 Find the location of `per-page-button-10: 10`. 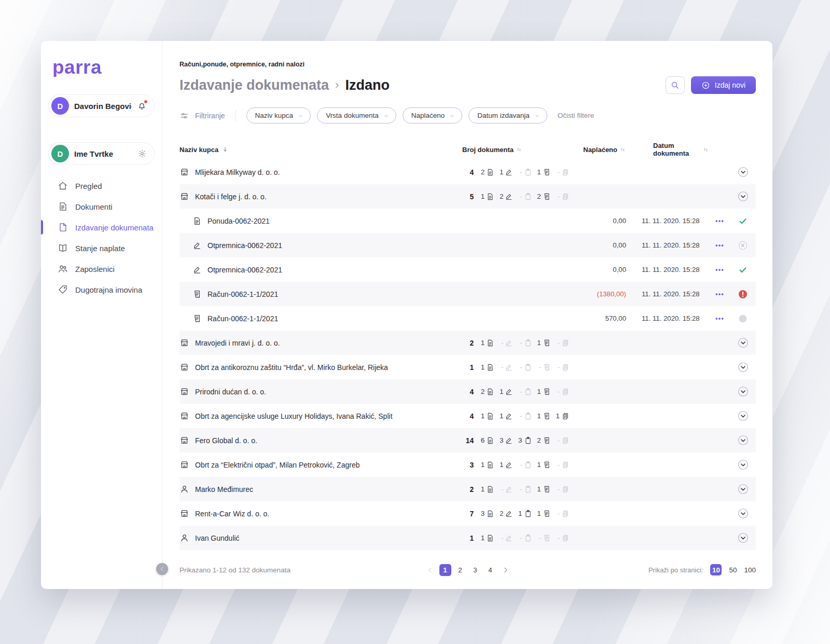

per-page-button-10: 10 is located at coordinates (716, 570).